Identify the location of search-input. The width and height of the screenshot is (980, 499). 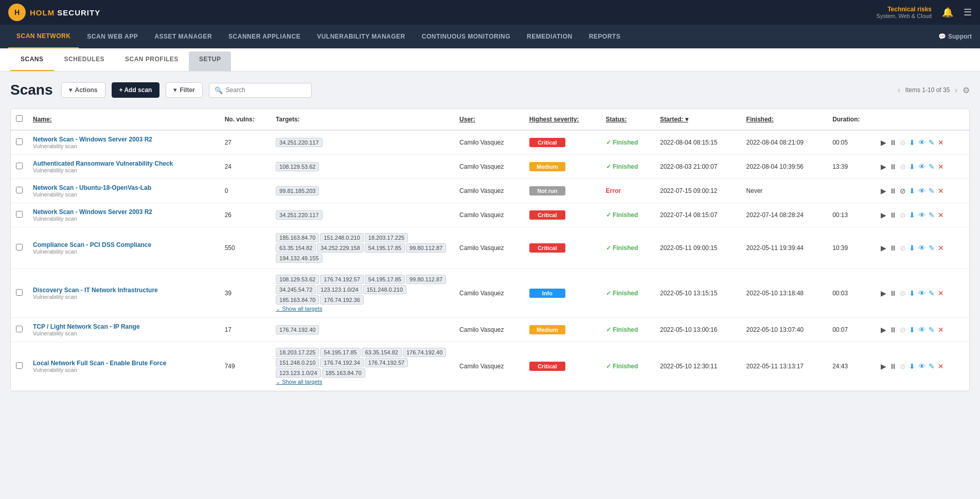
(266, 90).